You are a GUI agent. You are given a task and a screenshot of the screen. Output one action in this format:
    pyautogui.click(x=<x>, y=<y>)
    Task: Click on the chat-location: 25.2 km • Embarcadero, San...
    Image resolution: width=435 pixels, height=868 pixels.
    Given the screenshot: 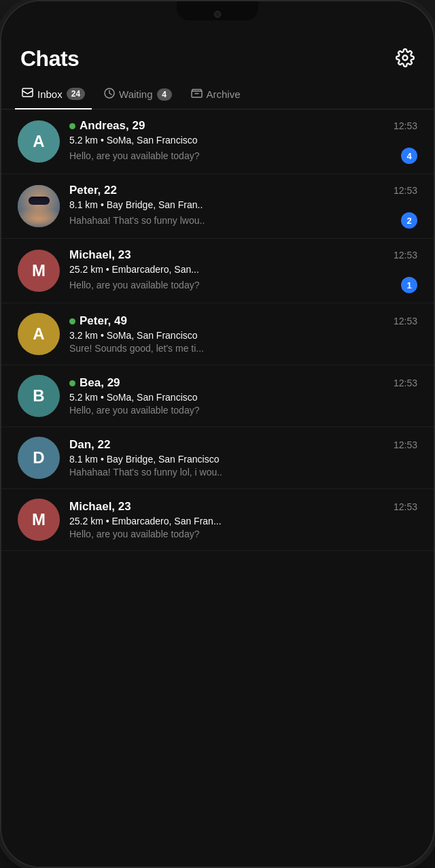 What is the action you would take?
    pyautogui.click(x=243, y=269)
    